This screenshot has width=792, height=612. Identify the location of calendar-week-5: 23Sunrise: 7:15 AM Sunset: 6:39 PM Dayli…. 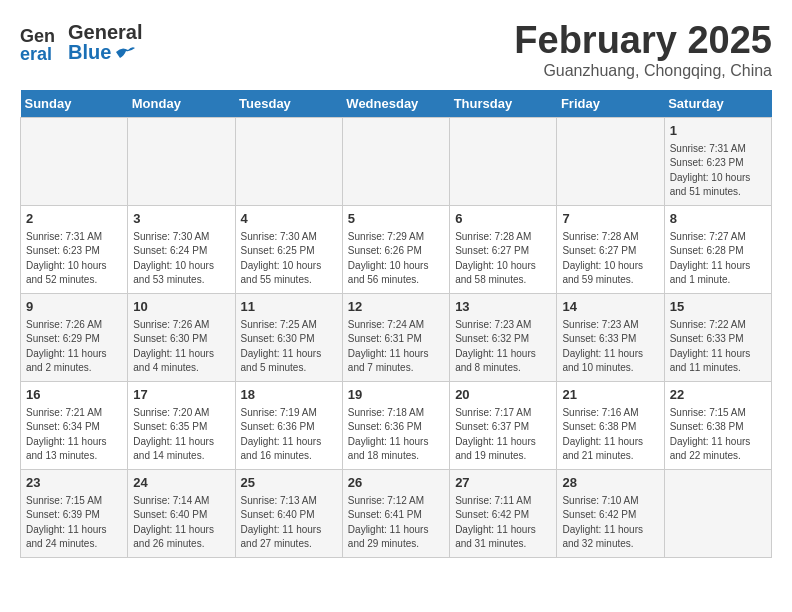
(396, 513).